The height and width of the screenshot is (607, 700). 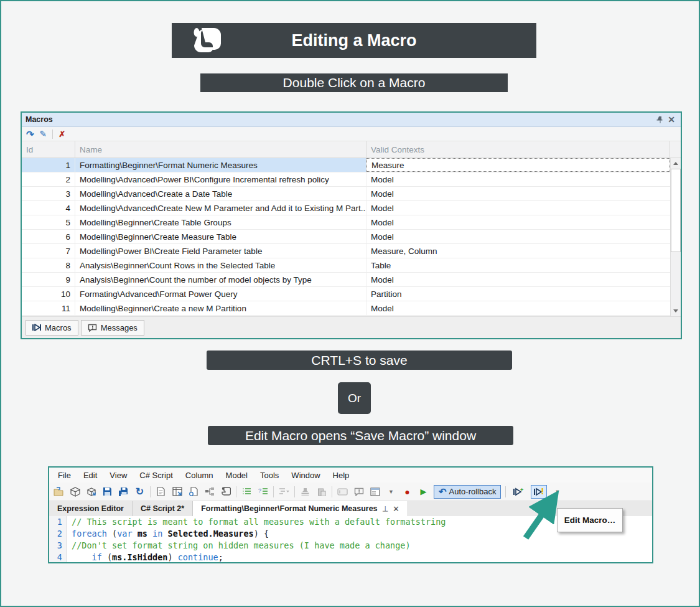 What do you see at coordinates (91, 492) in the screenshot?
I see `open-model-icon` at bounding box center [91, 492].